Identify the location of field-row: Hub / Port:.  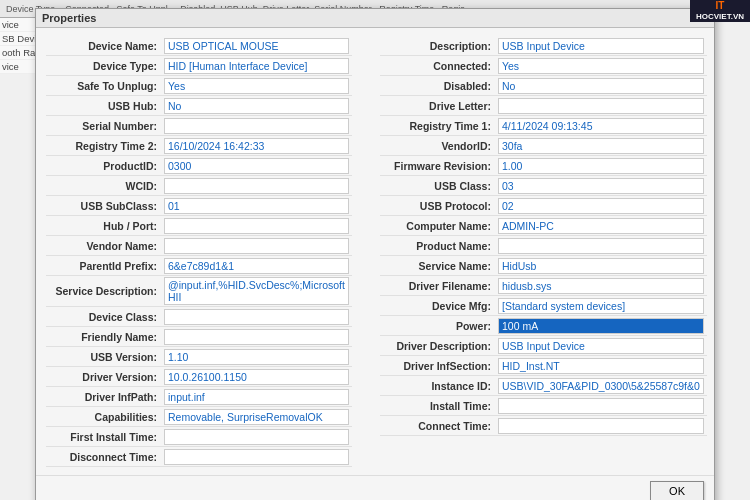
(199, 226).